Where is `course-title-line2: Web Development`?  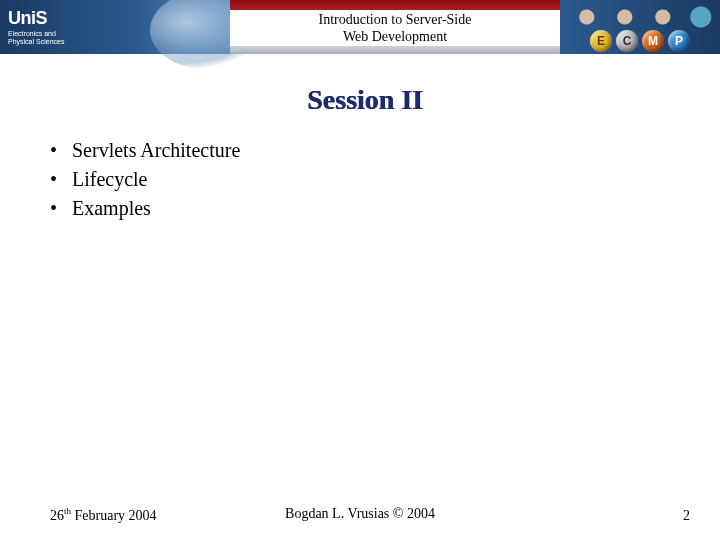 course-title-line2: Web Development is located at coordinates (395, 36).